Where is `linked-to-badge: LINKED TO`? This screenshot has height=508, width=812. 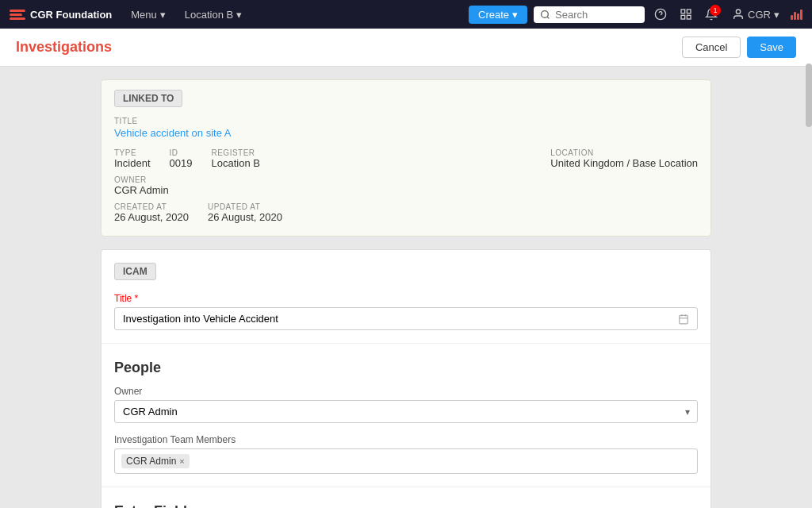 linked-to-badge: LINKED TO is located at coordinates (148, 98).